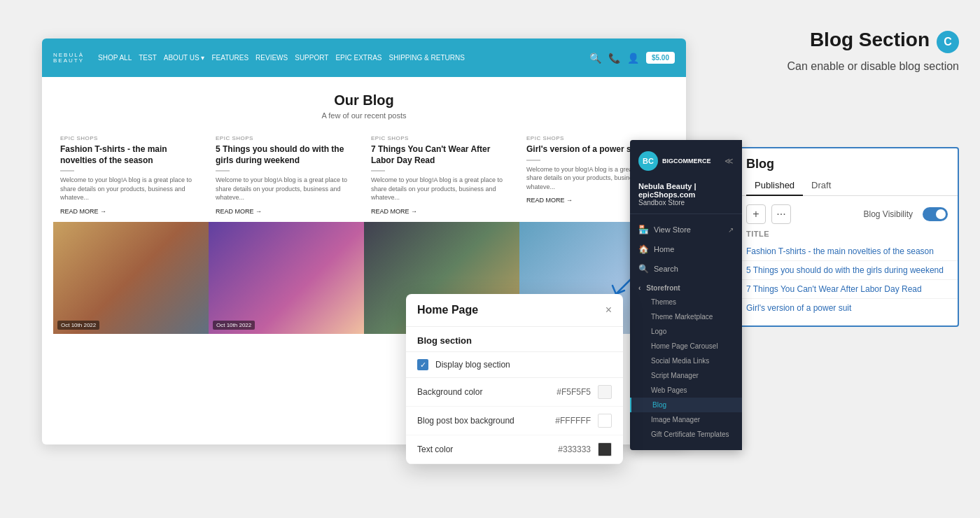 This screenshot has width=980, height=518. What do you see at coordinates (427, 57) in the screenshot?
I see `nav-link: SHIPPING & RETURNS` at bounding box center [427, 57].